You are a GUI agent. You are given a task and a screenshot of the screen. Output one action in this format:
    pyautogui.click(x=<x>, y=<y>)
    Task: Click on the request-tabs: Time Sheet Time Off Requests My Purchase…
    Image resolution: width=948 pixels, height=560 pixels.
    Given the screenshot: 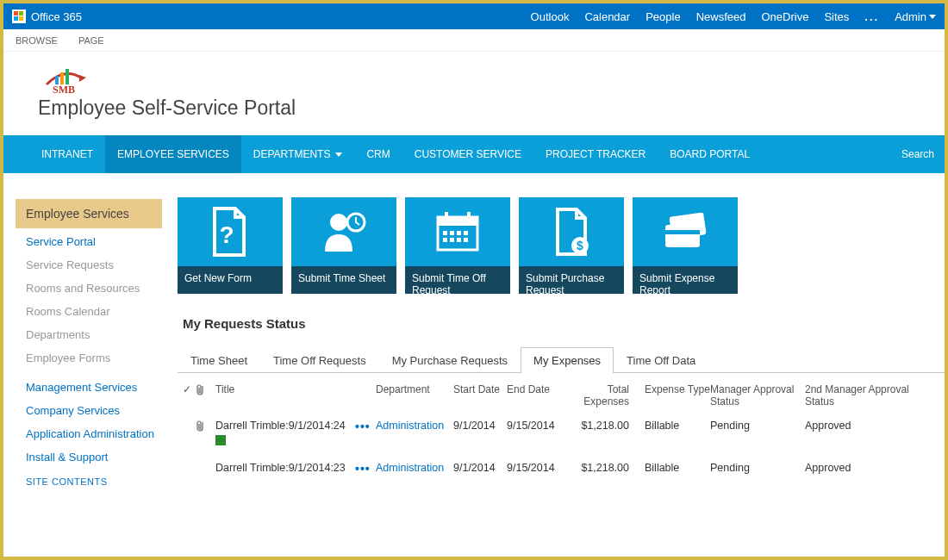 What is the action you would take?
    pyautogui.click(x=561, y=360)
    